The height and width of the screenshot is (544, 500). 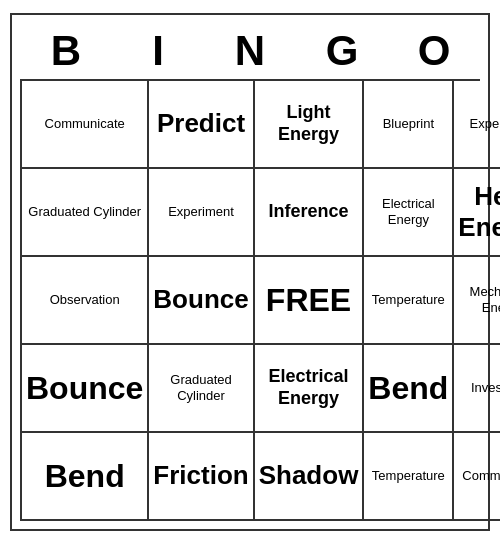 I want to click on bingo-cell-3: Blueprint, so click(x=409, y=125).